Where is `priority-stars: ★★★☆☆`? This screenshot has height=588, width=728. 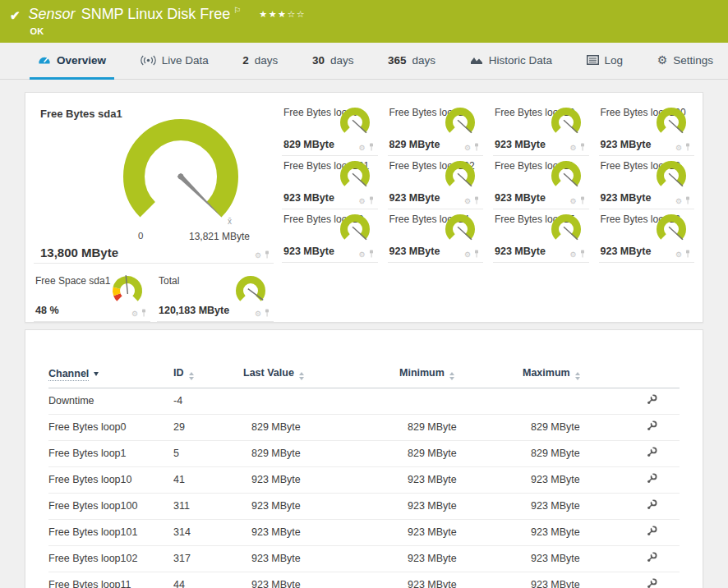 priority-stars: ★★★☆☆ is located at coordinates (283, 15).